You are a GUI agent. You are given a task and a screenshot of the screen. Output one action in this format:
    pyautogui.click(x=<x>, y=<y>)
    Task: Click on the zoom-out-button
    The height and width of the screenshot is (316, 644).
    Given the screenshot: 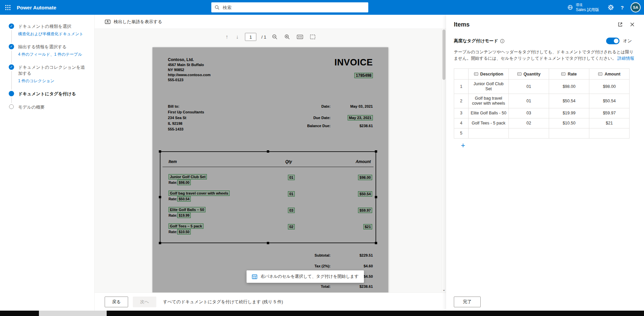 What is the action you would take?
    pyautogui.click(x=275, y=37)
    